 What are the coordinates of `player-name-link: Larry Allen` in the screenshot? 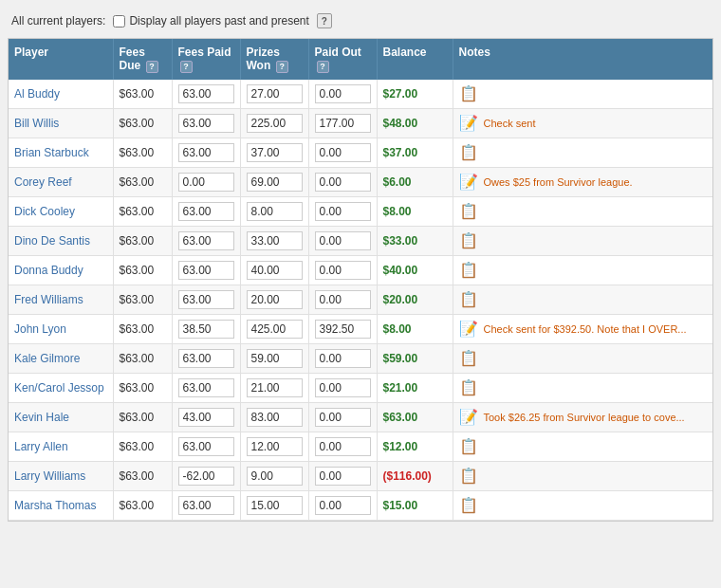 It's located at (42, 447).